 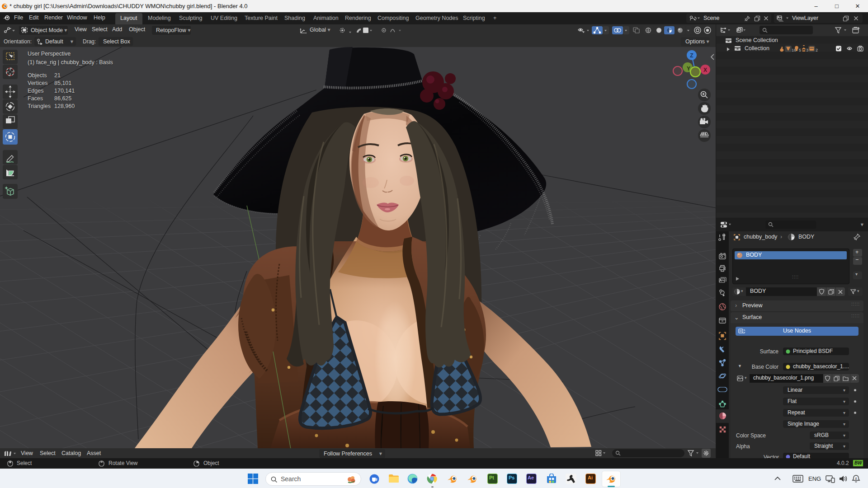 What do you see at coordinates (794, 50) in the screenshot?
I see `svg-text: 16` at bounding box center [794, 50].